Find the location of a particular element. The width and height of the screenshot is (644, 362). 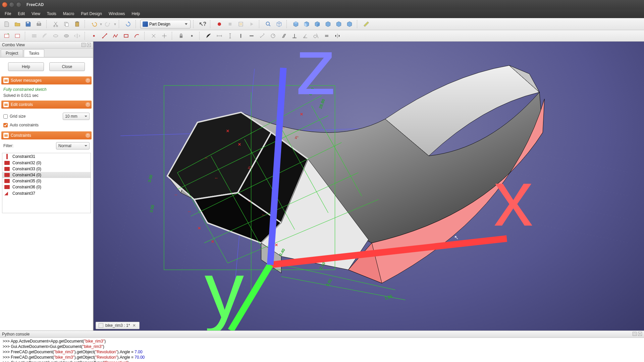

constraint-disty-icon is located at coordinates (230, 36).